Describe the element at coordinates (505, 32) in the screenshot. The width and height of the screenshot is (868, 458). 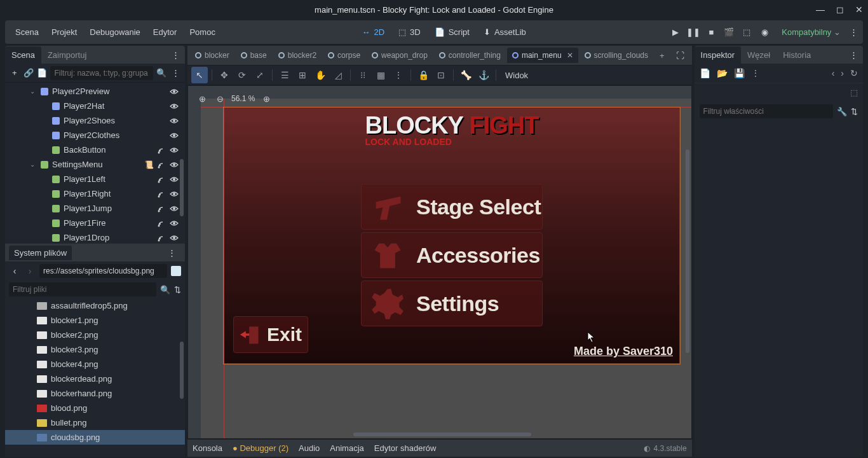
I see `mode-assetlib: ⬇ AssetLib` at that location.